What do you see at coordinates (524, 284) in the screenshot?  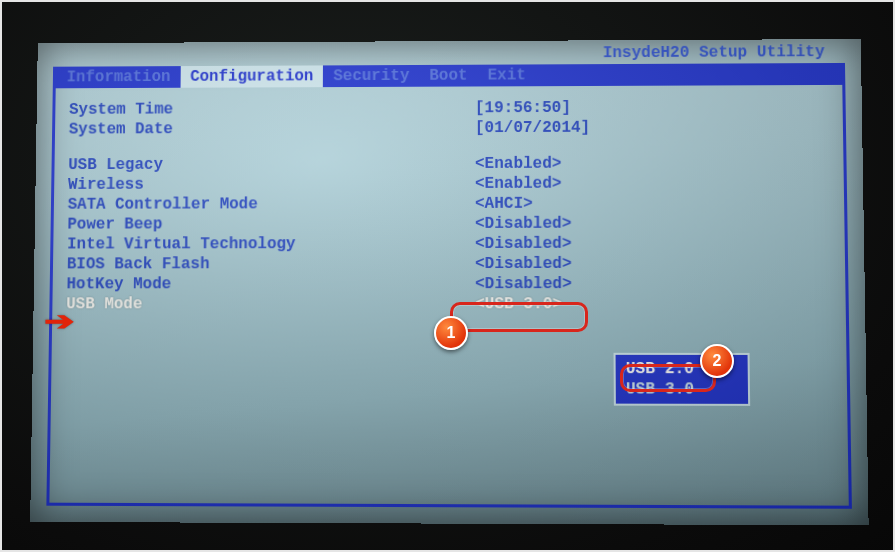 I see `value-hotkey-mode: <Disabled>` at bounding box center [524, 284].